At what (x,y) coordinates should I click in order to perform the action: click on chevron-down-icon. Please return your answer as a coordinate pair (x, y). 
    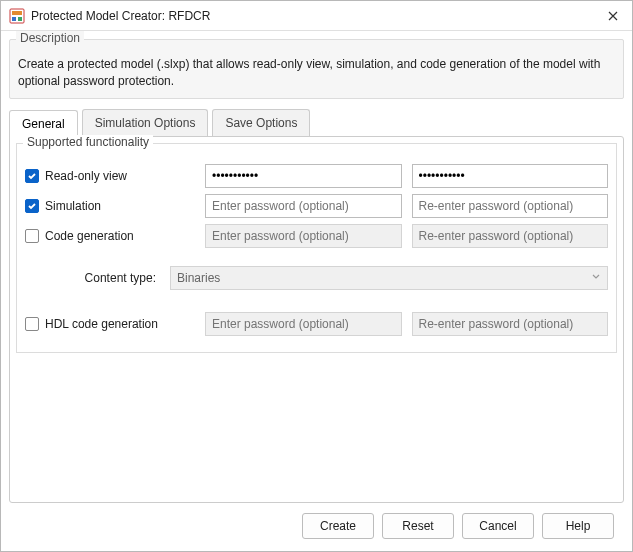
    Looking at the image, I should click on (596, 278).